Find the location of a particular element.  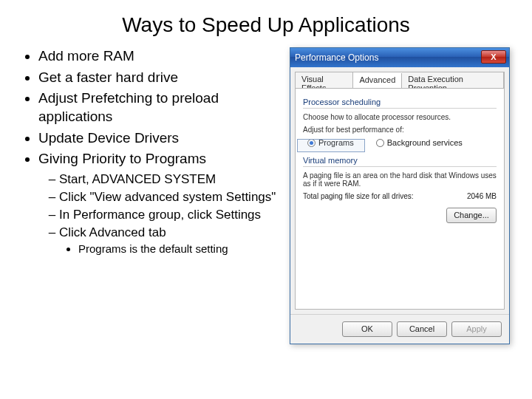

dialog-titlebar: Performance Options X is located at coordinates (400, 58).